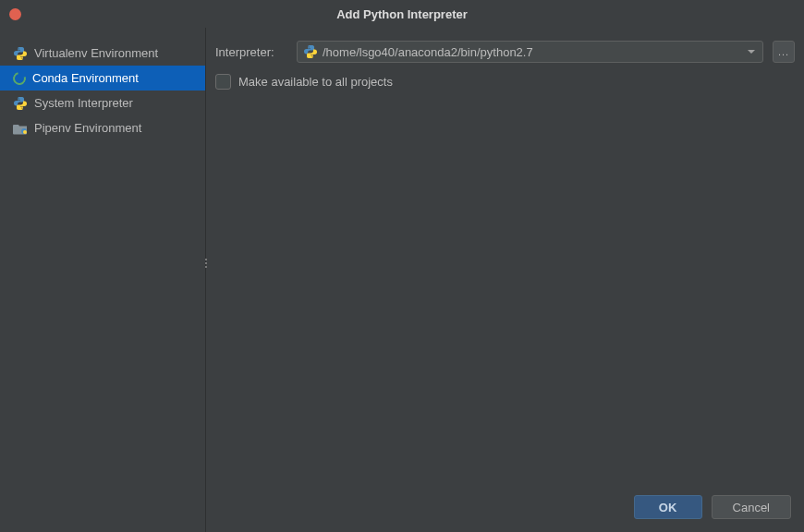  I want to click on conda-icon, so click(19, 79).